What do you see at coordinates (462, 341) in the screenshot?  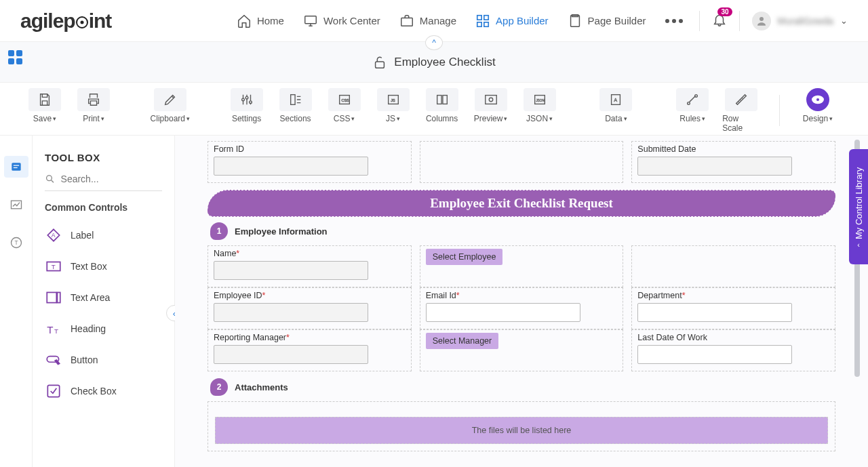 I see `select-manager-button: Select Manager` at bounding box center [462, 341].